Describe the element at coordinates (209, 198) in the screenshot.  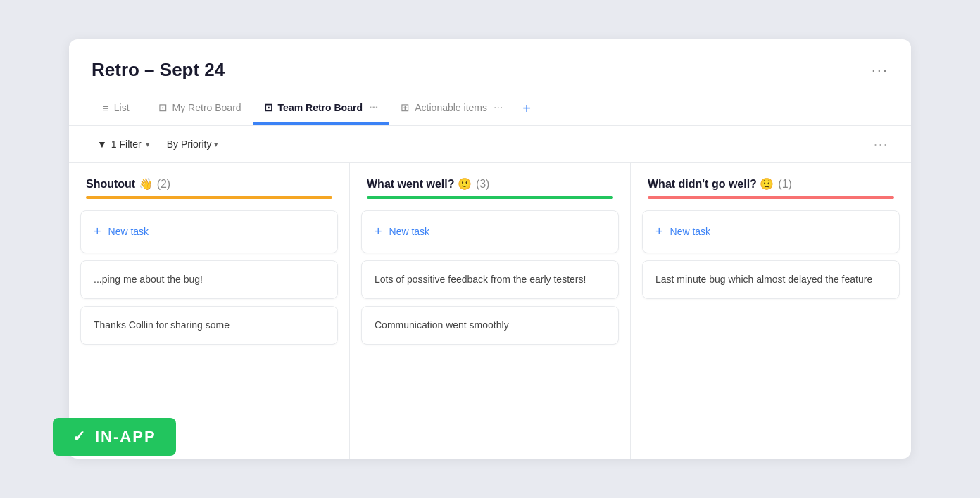
I see `column-shoutout-bar` at that location.